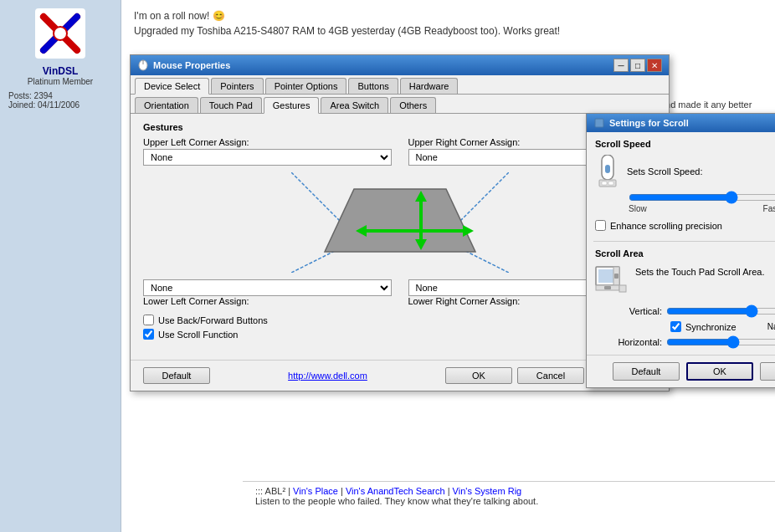  What do you see at coordinates (769, 209) in the screenshot?
I see `fast-label: Fast` at bounding box center [769, 209].